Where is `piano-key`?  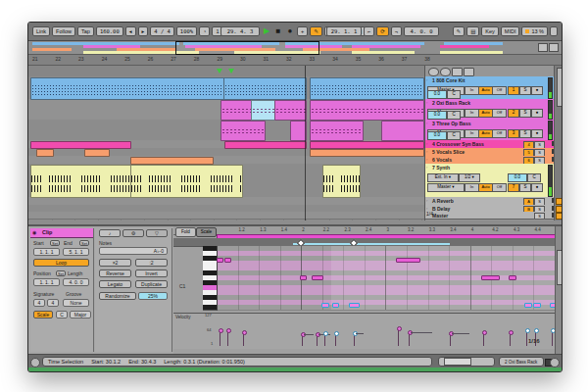 piano-key is located at coordinates (210, 308).